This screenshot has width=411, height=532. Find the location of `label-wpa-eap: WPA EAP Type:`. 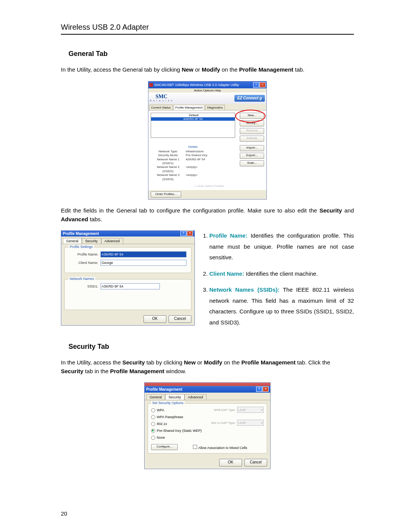

label-wpa-eap: WPA EAP Type: is located at coordinates (222, 410).